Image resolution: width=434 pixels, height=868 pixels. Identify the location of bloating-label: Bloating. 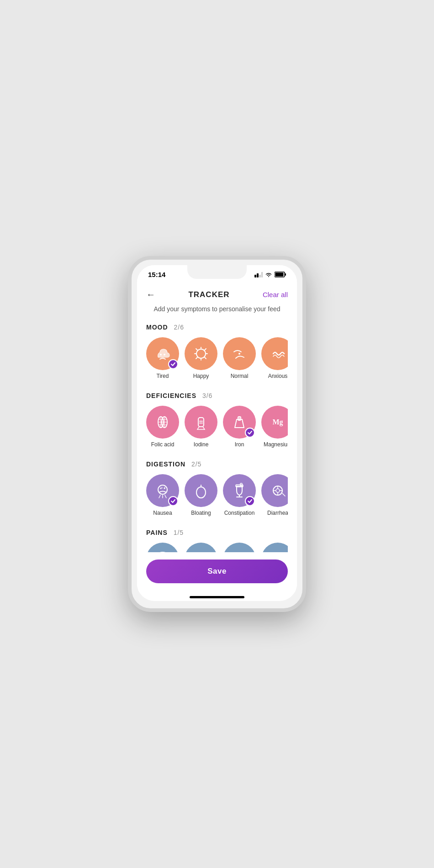
(201, 513).